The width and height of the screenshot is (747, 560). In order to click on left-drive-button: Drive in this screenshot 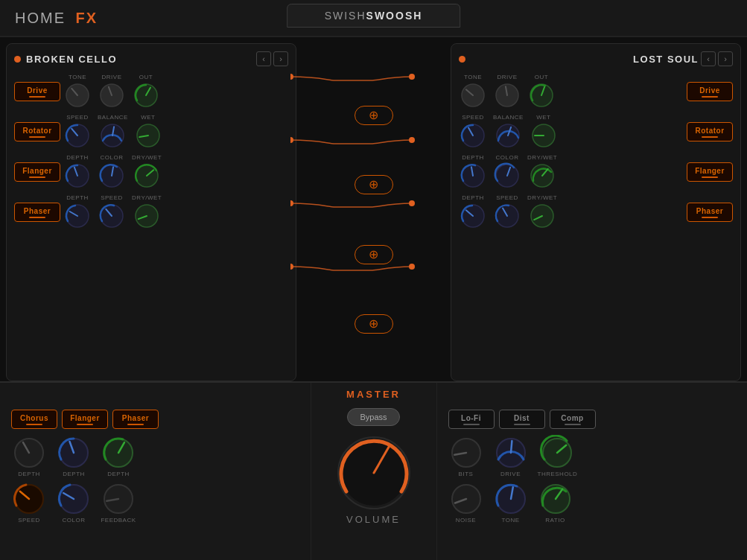, I will do `click(37, 92)`.